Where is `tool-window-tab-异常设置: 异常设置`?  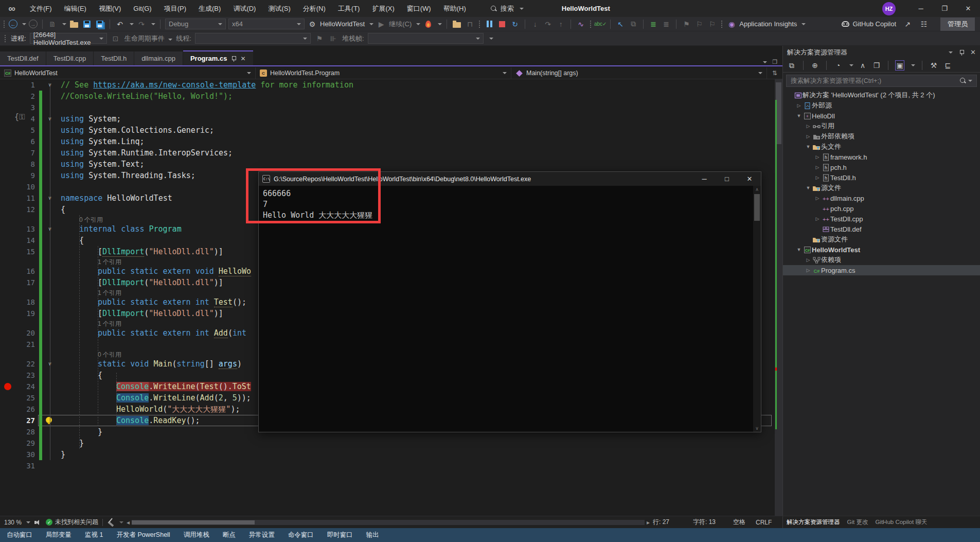 tool-window-tab-异常设置: 异常设置 is located at coordinates (262, 535).